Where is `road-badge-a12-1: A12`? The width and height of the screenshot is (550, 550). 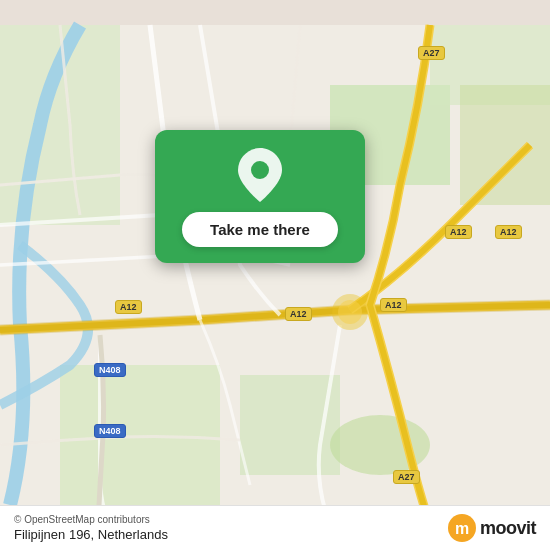
road-badge-a12-1: A12 is located at coordinates (128, 307).